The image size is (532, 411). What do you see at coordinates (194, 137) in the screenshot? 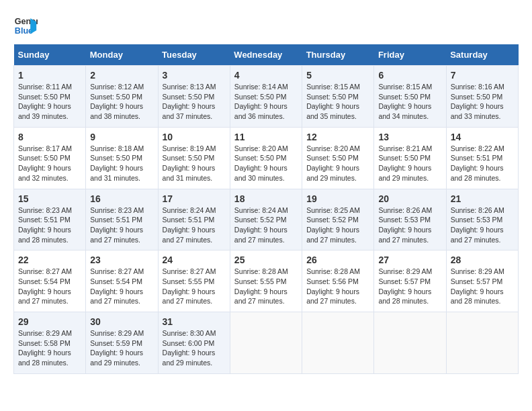
I see `day-number: 10` at bounding box center [194, 137].